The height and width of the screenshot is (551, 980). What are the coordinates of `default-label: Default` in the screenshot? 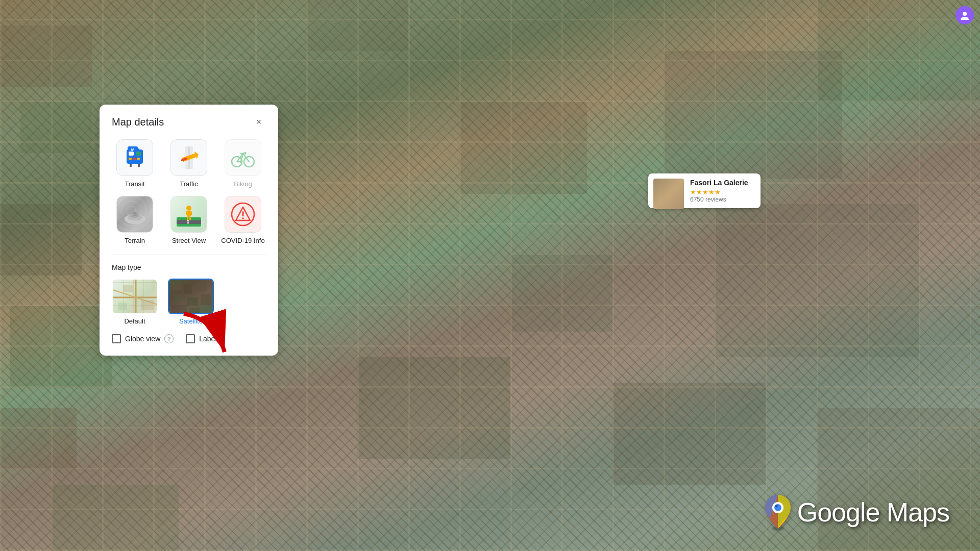 It's located at (135, 321).